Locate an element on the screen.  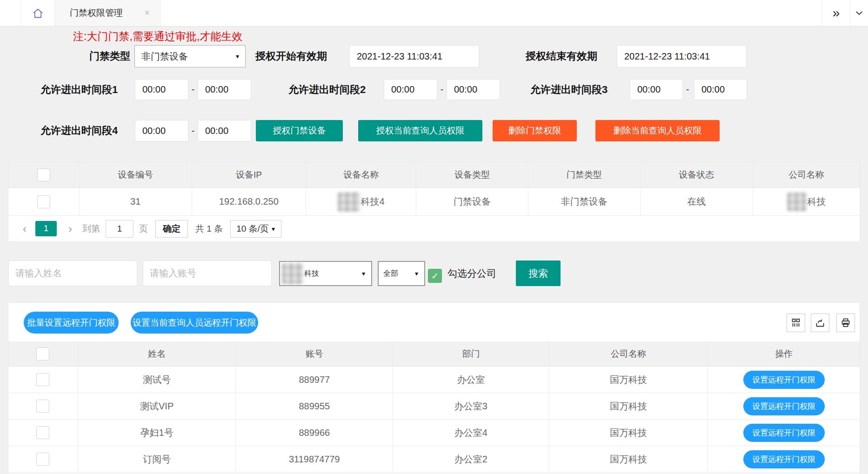
scope-select: 全部 ▾ is located at coordinates (401, 274).